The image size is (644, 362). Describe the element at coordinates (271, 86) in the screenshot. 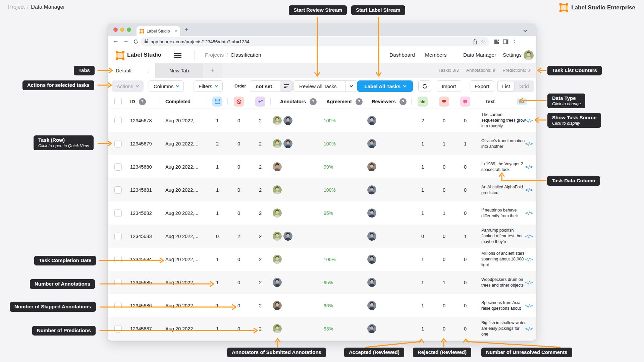

I see `order-control: not set` at that location.